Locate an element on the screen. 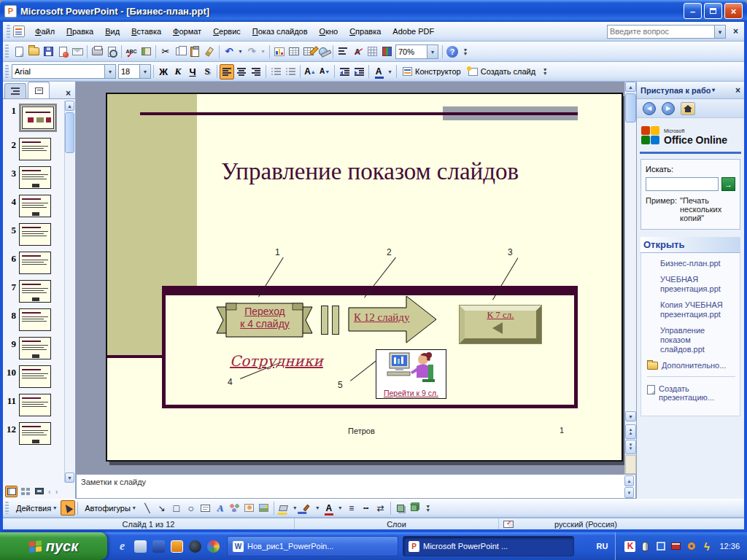 The height and width of the screenshot is (560, 747). menu-slideshow: Показ слайдов is located at coordinates (280, 31).